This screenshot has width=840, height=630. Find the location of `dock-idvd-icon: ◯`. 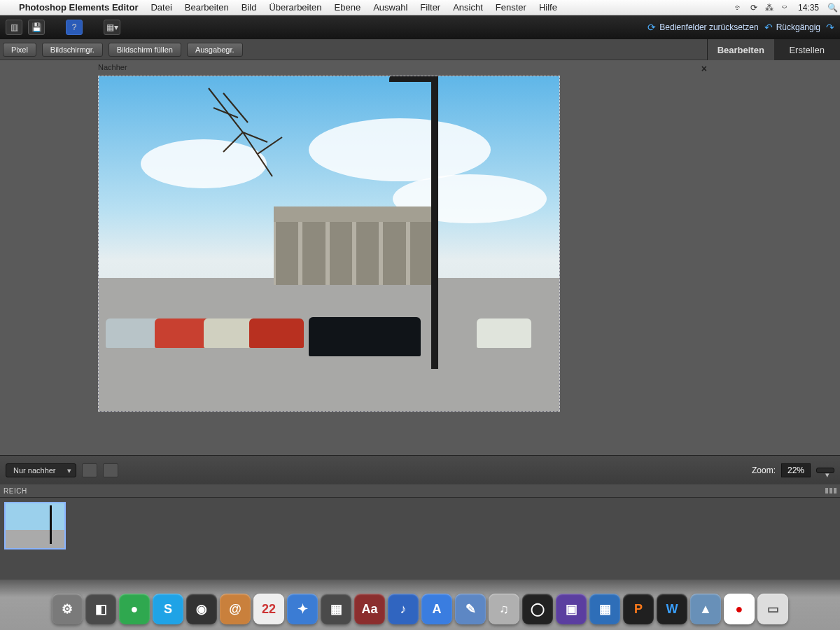

dock-idvd-icon: ◯ is located at coordinates (538, 609).